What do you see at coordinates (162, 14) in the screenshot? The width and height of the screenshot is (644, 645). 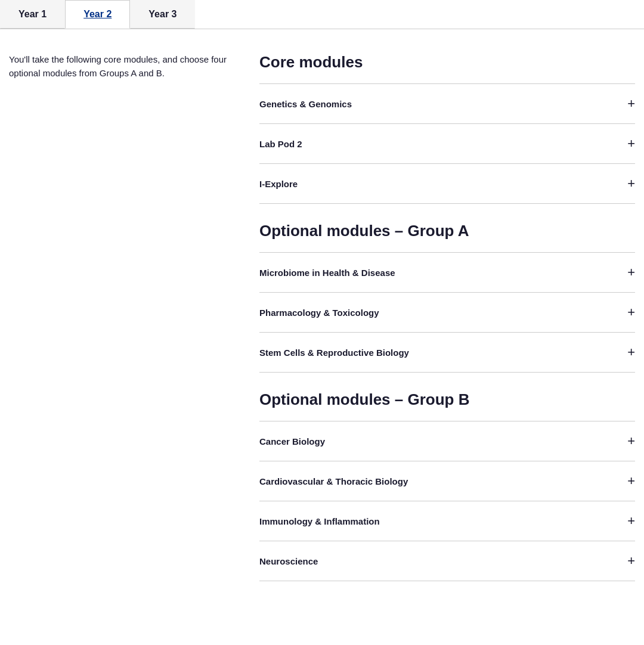 I see `tab-year3: Year 3` at bounding box center [162, 14].